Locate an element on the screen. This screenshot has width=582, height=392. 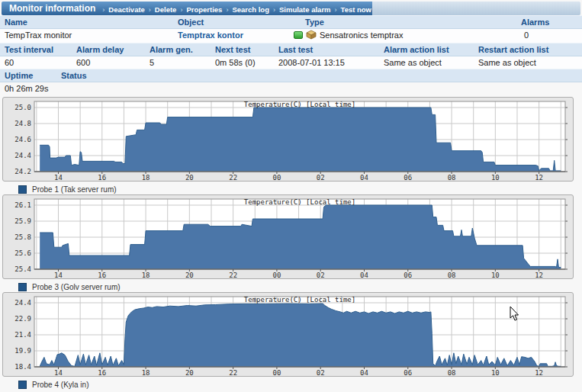
status-led-icon is located at coordinates (298, 35).